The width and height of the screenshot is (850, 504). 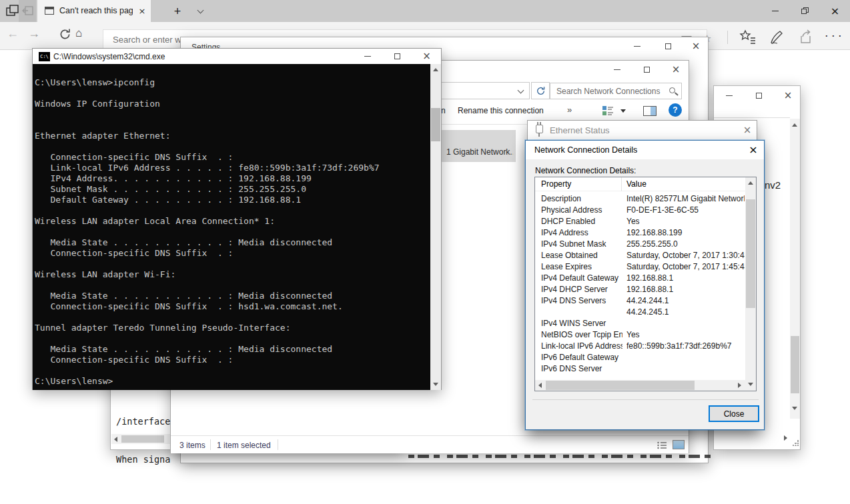 What do you see at coordinates (641, 255) in the screenshot?
I see `detail-row: Lease Obtained Saturday, October 7, 2017…` at bounding box center [641, 255].